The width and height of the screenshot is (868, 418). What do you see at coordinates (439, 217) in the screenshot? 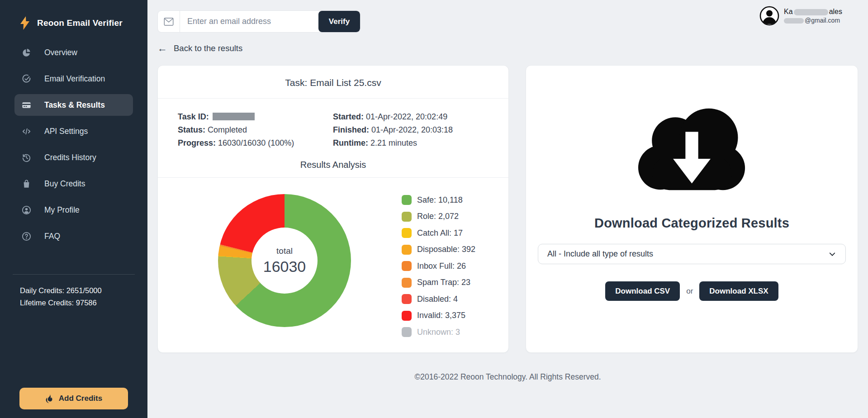
I see `legend-item: Role: 2,072` at bounding box center [439, 217].